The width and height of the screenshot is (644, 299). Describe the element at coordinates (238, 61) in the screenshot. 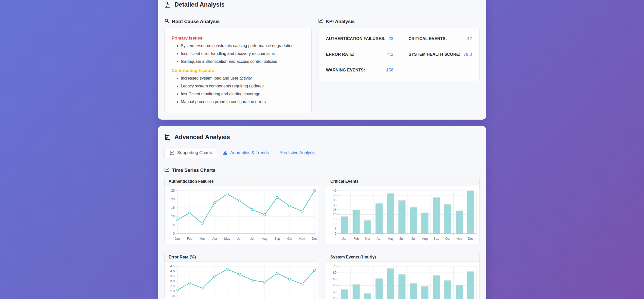

I see `root-cause-column: Root Cause Analysis Primary Issues: Syst…` at that location.